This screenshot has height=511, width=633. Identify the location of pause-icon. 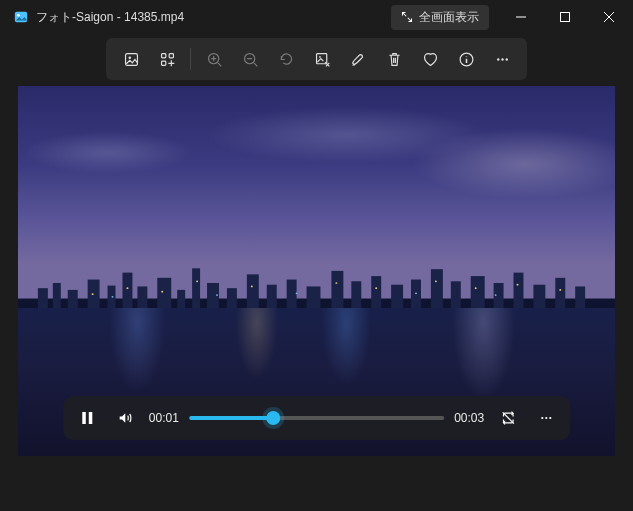
(87, 418).